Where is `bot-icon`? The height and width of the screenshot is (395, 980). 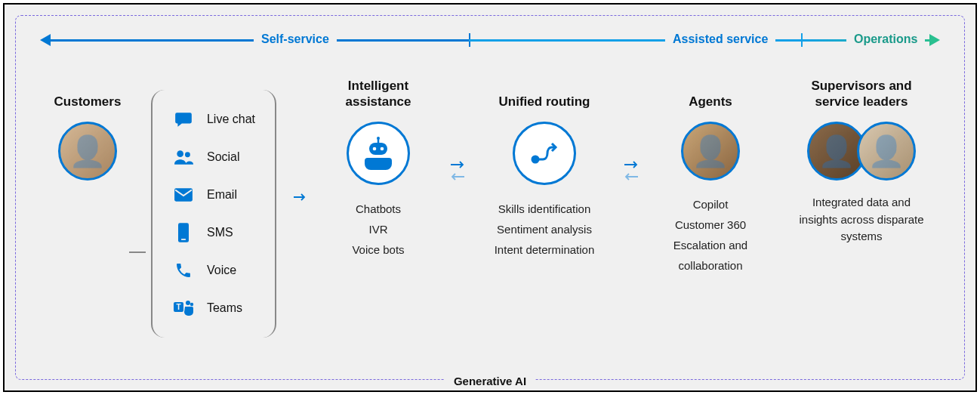
bot-icon is located at coordinates (378, 153).